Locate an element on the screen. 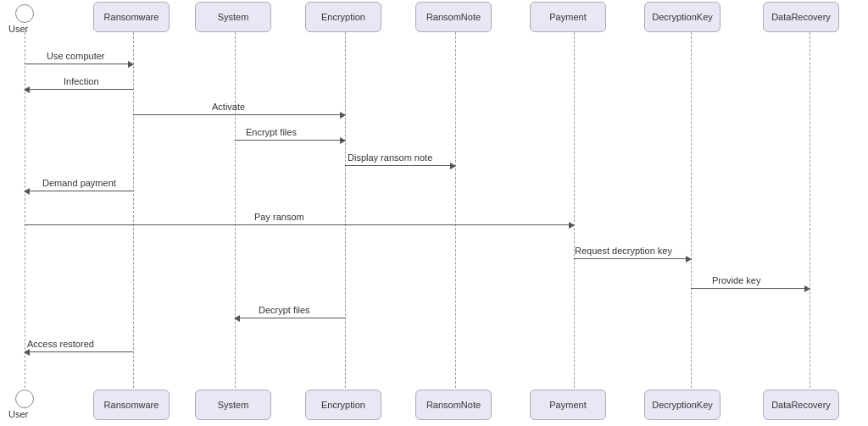 This screenshot has height=426, width=868. label-infection: Infection is located at coordinates (81, 81).